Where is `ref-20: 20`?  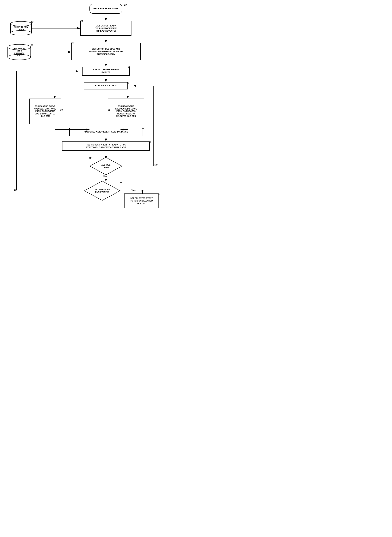 ref-20: 20 is located at coordinates (125, 5).